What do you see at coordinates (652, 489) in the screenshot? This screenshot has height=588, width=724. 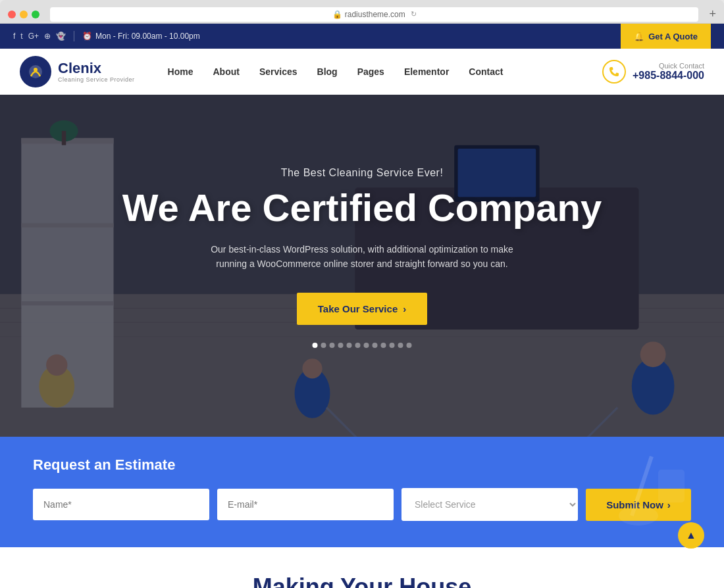 I see `broom-decoration` at bounding box center [652, 489].